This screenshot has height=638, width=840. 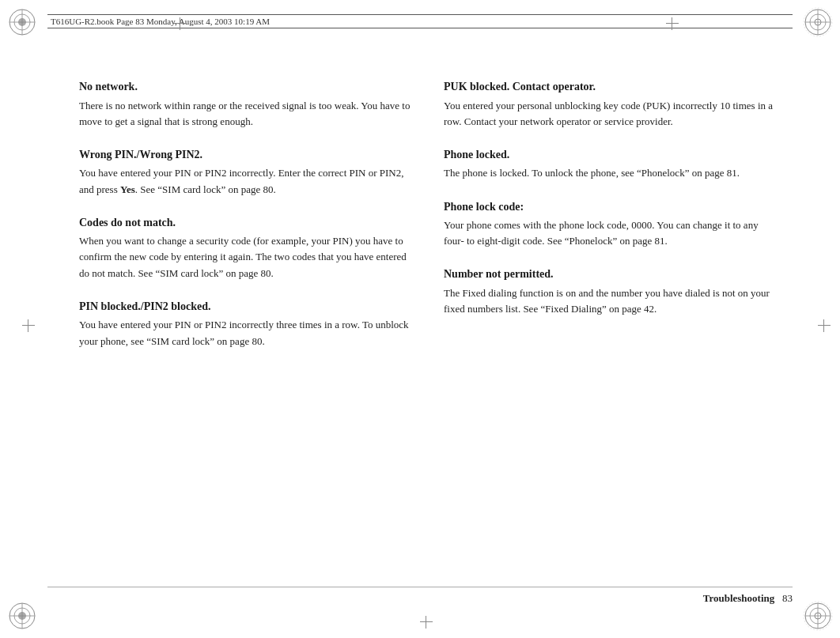 I want to click on section-pin-blocked: PIN blocked./PIN2 blocked. You have ente…, so click(x=245, y=324).